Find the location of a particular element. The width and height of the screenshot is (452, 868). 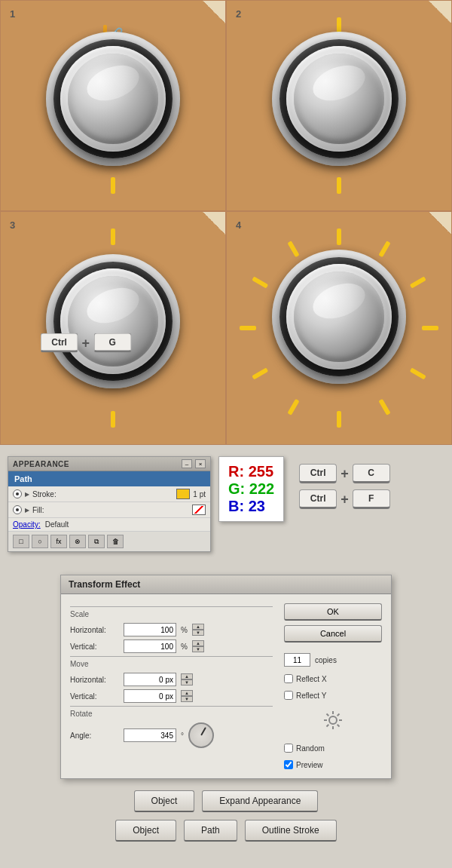

ctrl-key-f: Ctrl is located at coordinates (318, 499).